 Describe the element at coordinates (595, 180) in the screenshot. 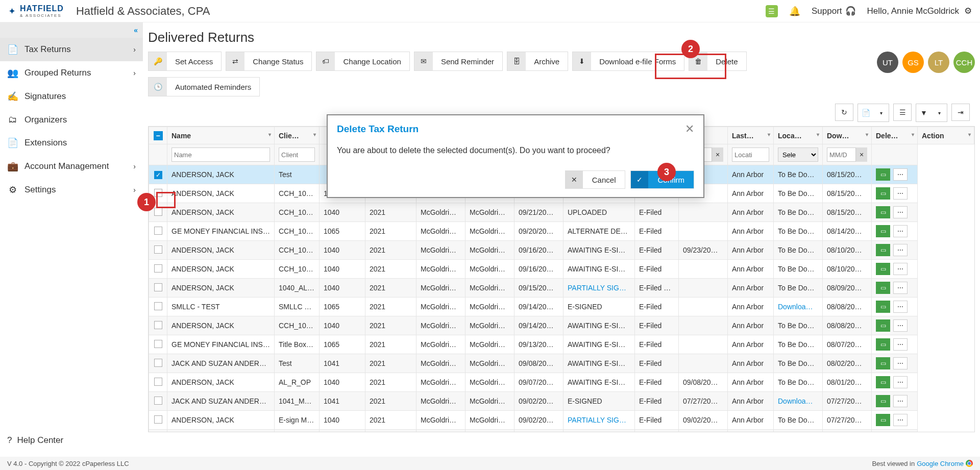

I see `cancel-button: ✕ Cancel` at that location.